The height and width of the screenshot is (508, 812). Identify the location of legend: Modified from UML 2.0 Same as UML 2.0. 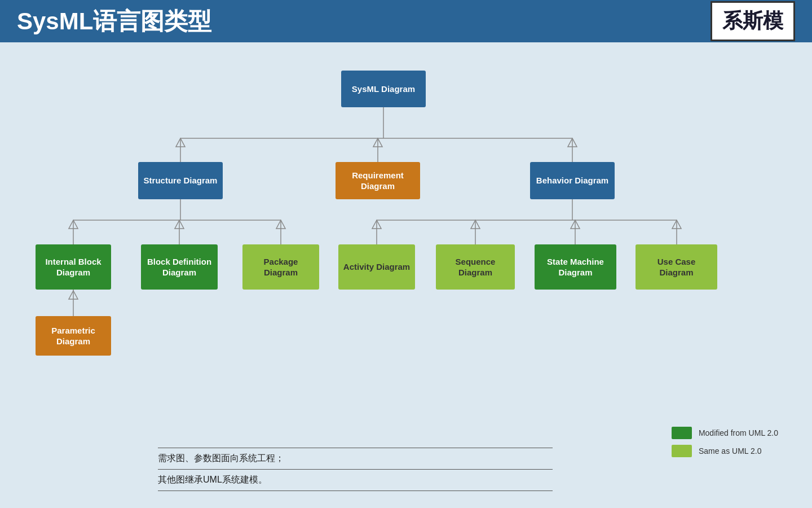
(725, 442).